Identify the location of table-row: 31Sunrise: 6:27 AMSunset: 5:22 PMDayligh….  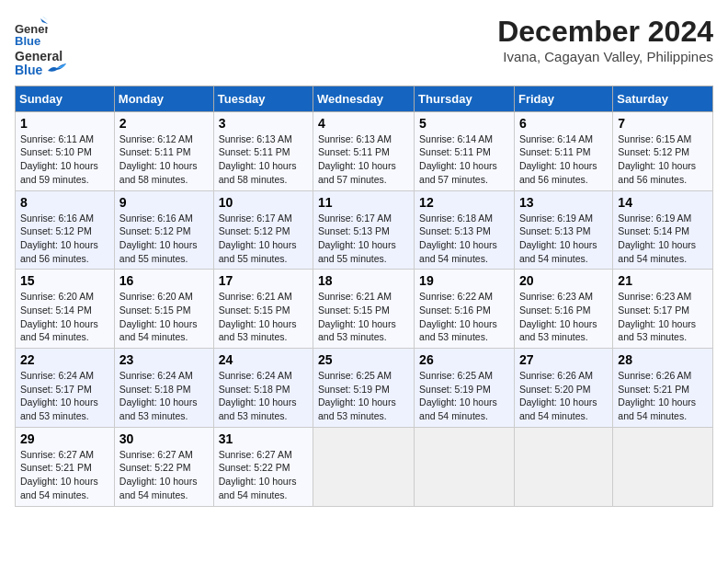
(263, 466).